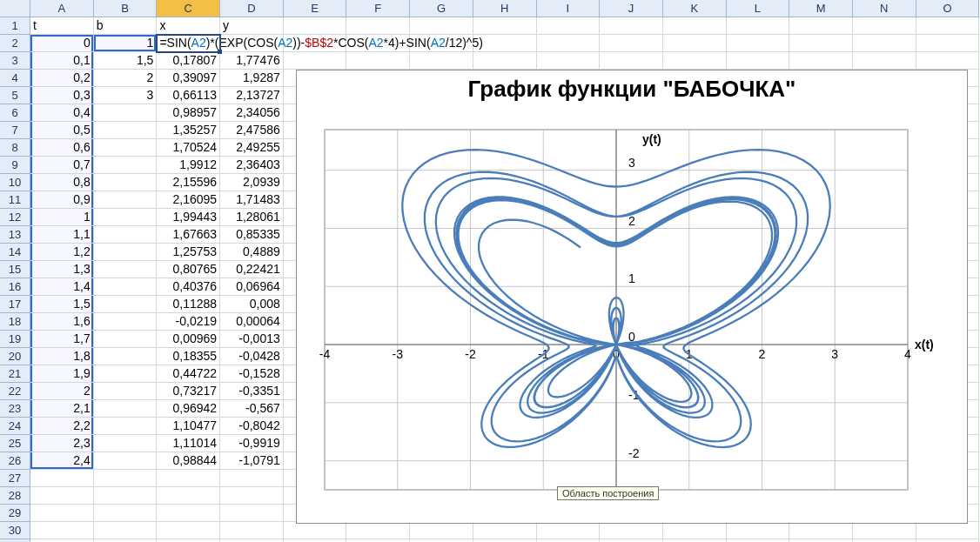  I want to click on cell-C3: 0,17807, so click(188, 61).